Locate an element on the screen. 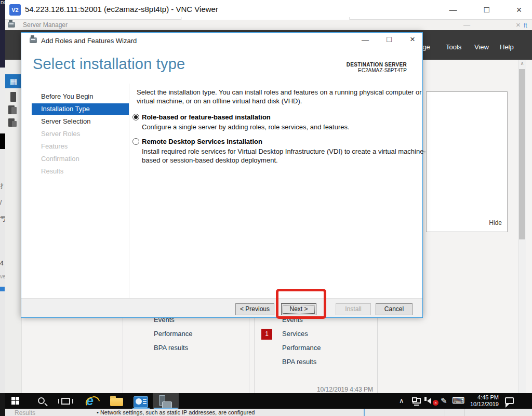 This screenshot has height=416, width=532. wizard-icon is located at coordinates (33, 41).